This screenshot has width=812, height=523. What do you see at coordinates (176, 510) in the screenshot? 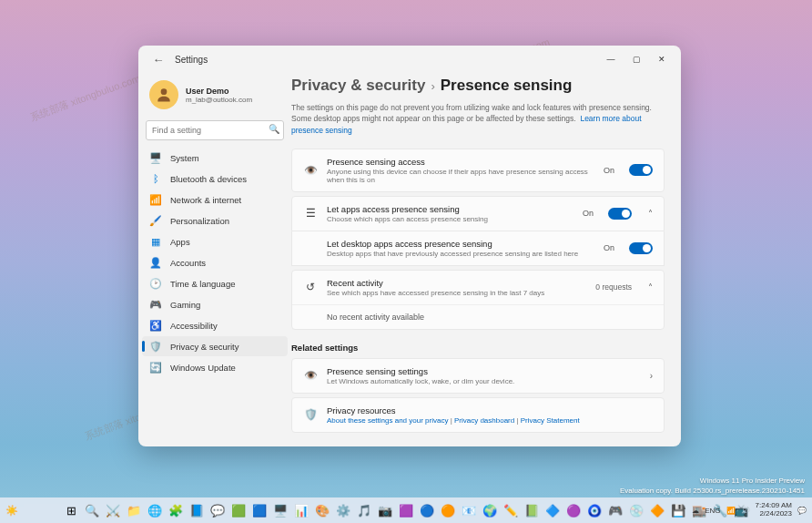
I see `taskbar-app: 🧩` at bounding box center [176, 510].